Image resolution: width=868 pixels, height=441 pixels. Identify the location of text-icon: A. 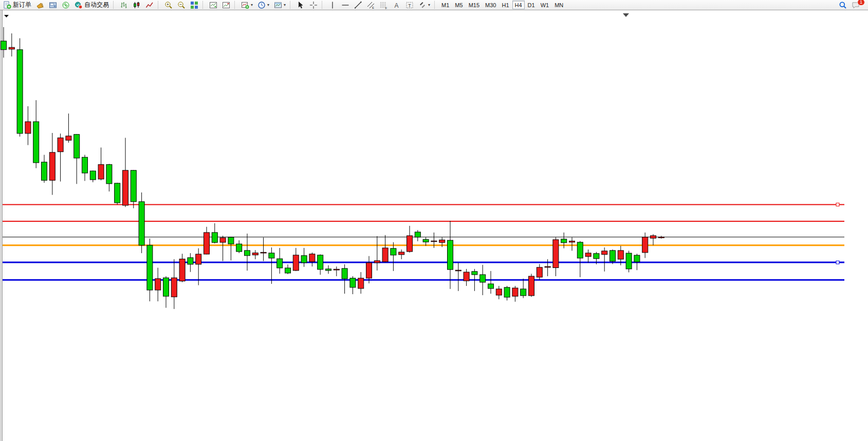
(397, 5).